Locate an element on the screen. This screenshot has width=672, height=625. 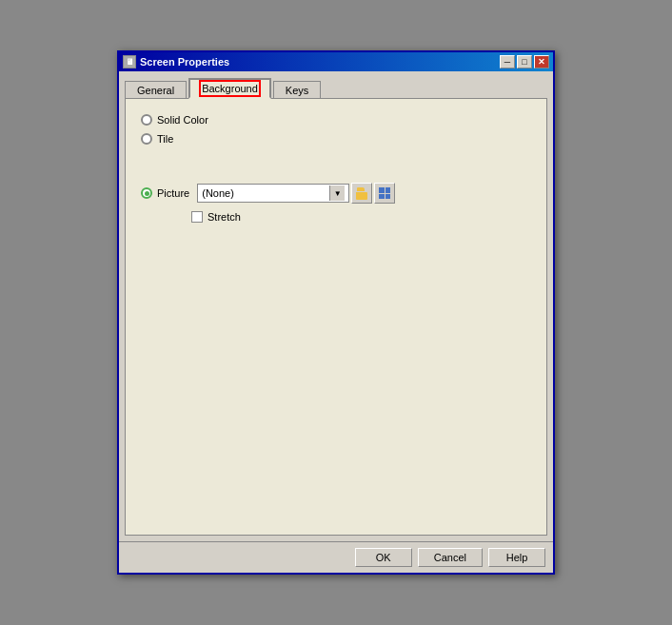
radio-tile: Tile is located at coordinates (336, 139).